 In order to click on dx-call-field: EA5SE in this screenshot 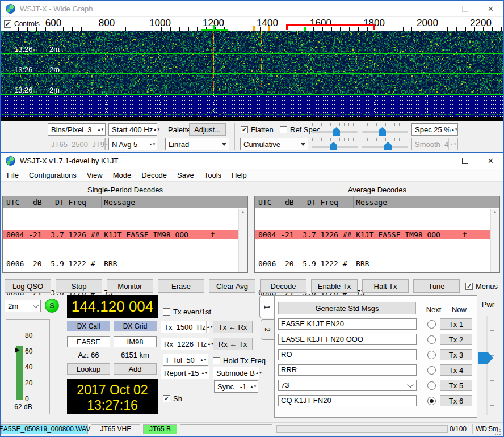, I will do `click(89, 342)`.